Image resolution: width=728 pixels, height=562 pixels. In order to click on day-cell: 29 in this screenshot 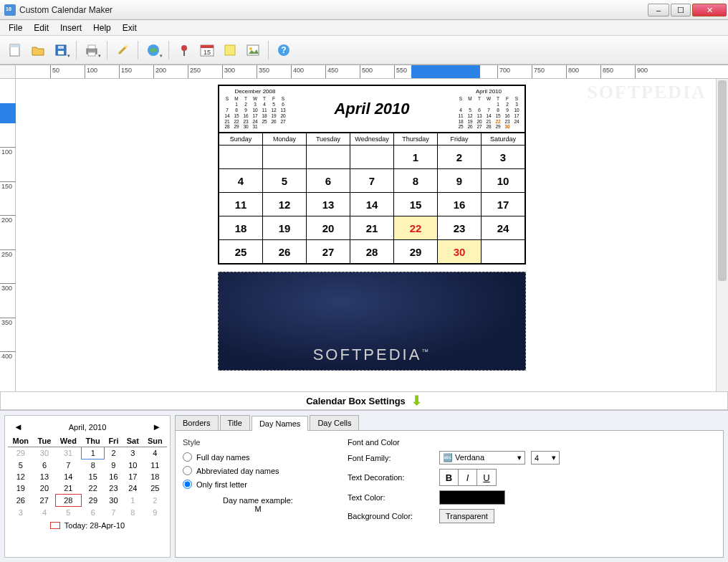, I will do `click(416, 252)`.